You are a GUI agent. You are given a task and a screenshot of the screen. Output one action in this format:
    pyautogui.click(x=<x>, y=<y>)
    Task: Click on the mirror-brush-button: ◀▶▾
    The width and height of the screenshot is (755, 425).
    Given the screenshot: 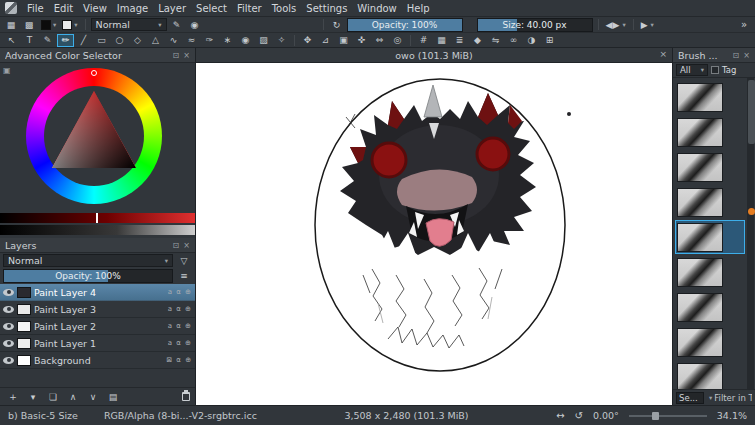 What is the action you would take?
    pyautogui.click(x=616, y=24)
    